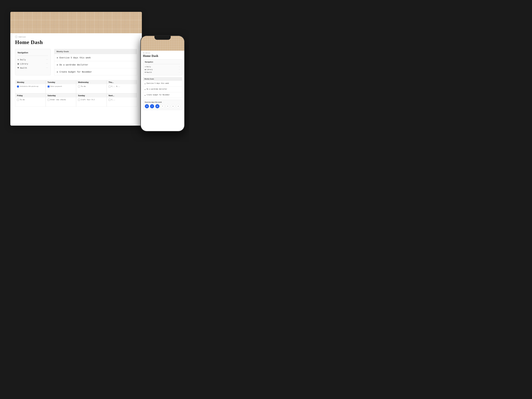  I want to click on task-text: Make payment, so click(56, 86).